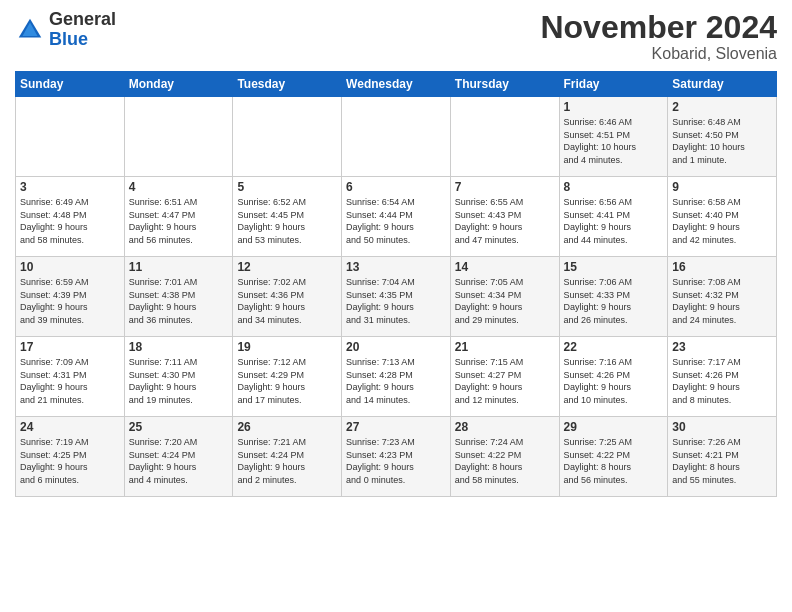 Image resolution: width=792 pixels, height=612 pixels. I want to click on weekday-header: Wednesday, so click(396, 84).